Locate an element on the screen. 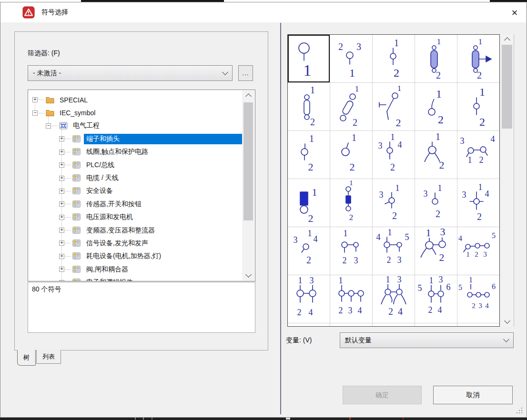  symbol-cell-fuse-outline: 12 is located at coordinates (309, 107).